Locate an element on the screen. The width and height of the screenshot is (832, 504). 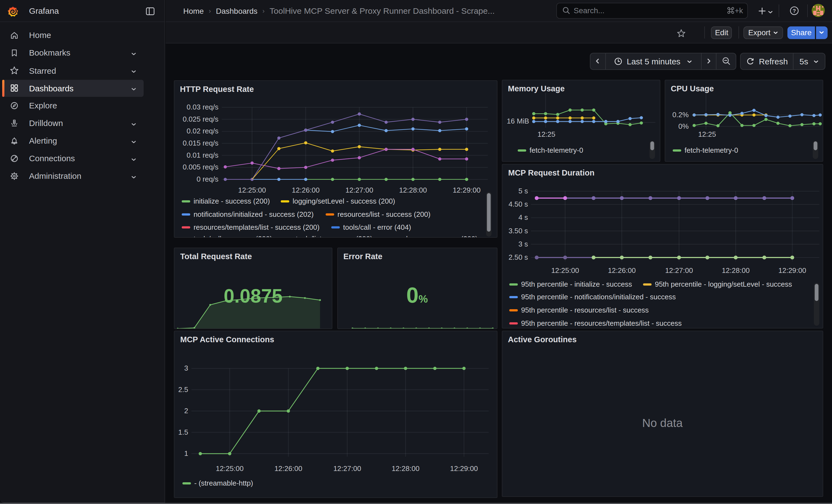
svg-text: tools/call - success (200) is located at coordinates (233, 236).